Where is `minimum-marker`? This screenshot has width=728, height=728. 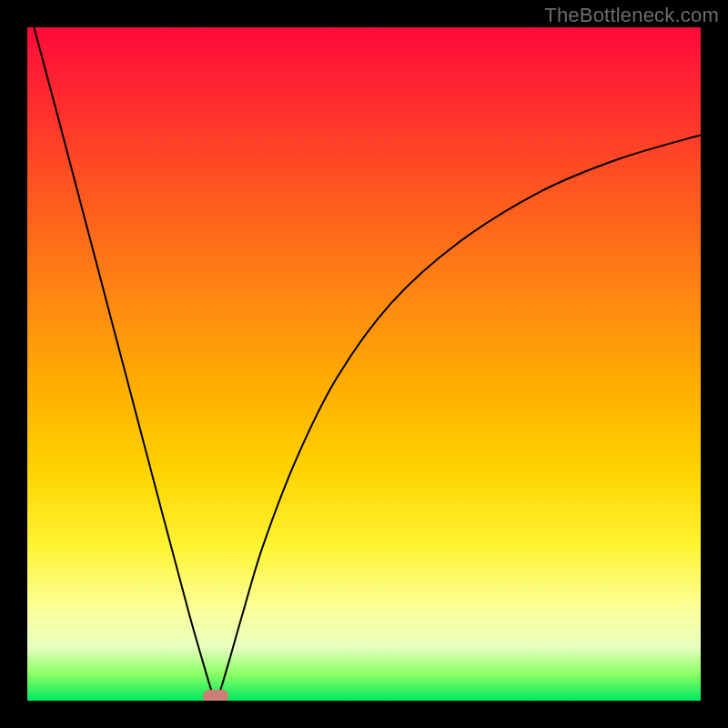 minimum-marker is located at coordinates (216, 695).